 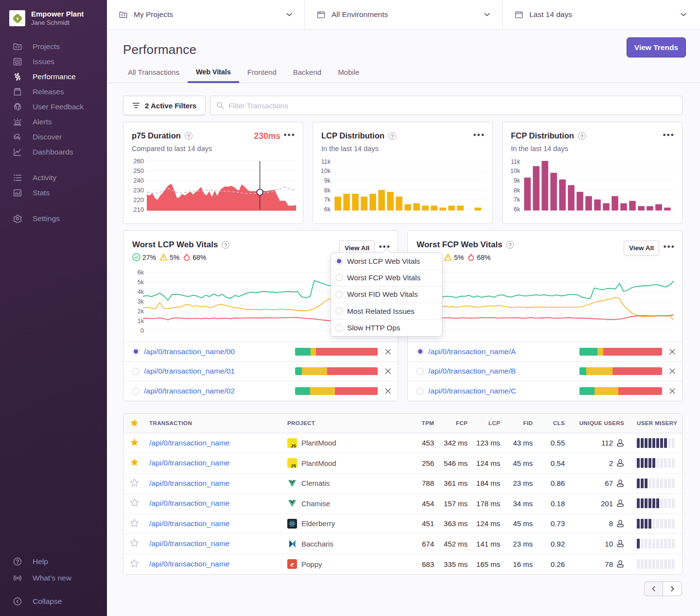 I want to click on svg-text: 230, so click(x=139, y=190).